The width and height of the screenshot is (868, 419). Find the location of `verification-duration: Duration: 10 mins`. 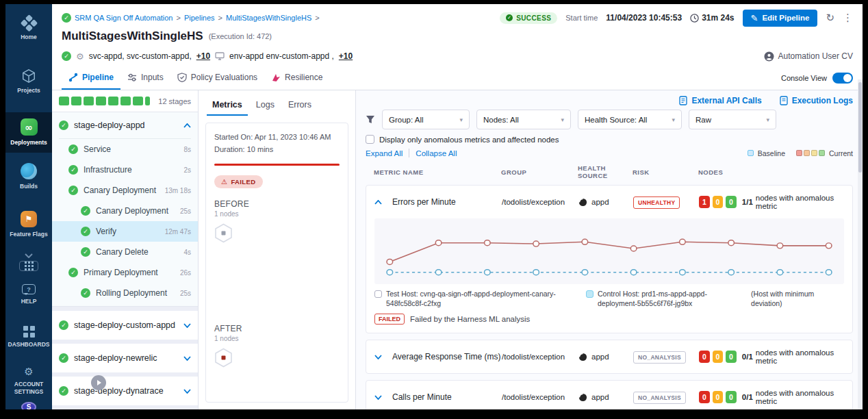

verification-duration: Duration: 10 mins is located at coordinates (277, 150).